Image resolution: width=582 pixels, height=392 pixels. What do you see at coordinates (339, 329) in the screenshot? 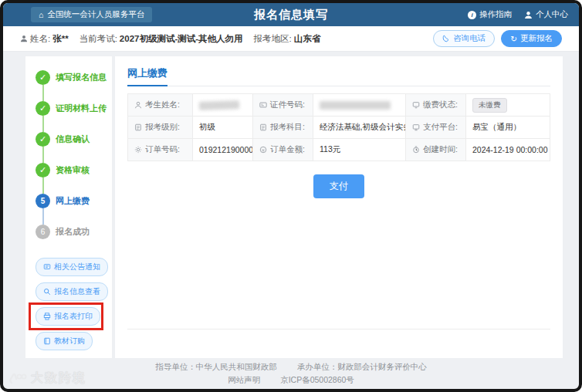
I see `card-divider` at bounding box center [339, 329].